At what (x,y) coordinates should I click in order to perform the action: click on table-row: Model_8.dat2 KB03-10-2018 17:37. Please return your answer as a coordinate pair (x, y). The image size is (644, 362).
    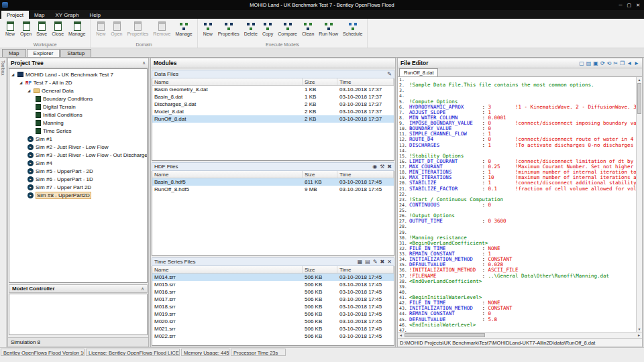
    Looking at the image, I should click on (273, 111).